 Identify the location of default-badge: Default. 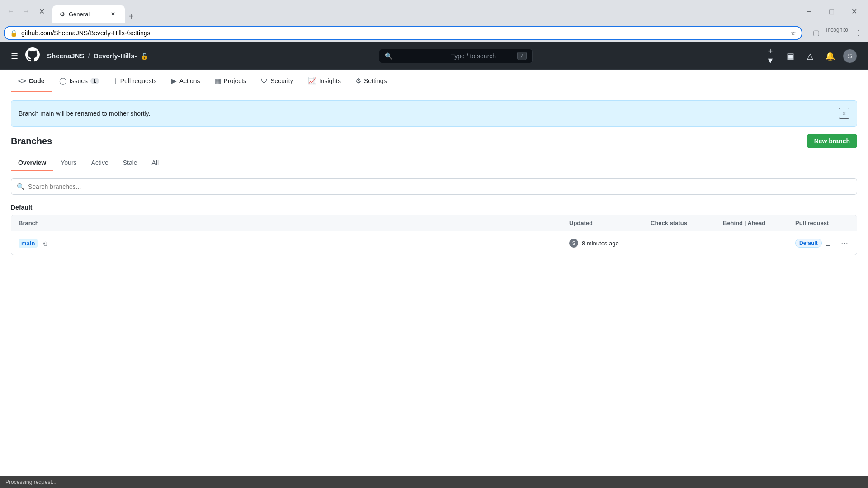
(808, 243).